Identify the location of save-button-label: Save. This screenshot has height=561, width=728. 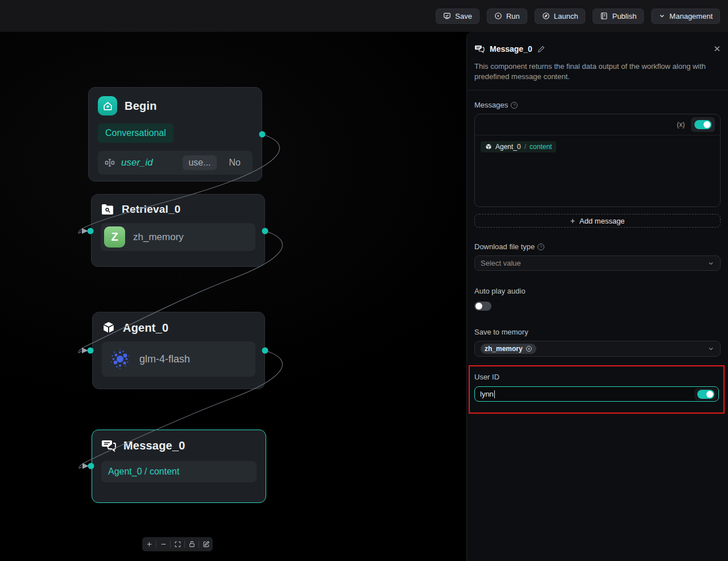
(464, 16).